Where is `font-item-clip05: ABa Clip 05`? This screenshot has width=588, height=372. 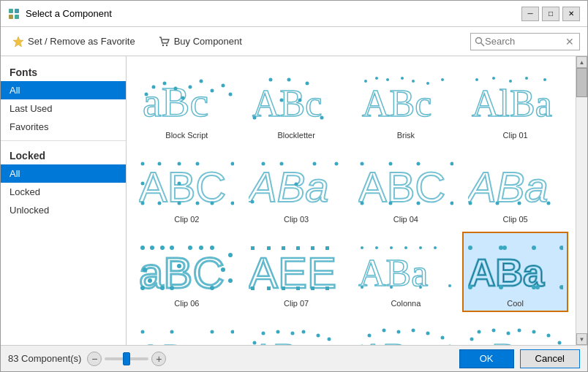 font-item-clip05: ABa Clip 05 is located at coordinates (515, 188).